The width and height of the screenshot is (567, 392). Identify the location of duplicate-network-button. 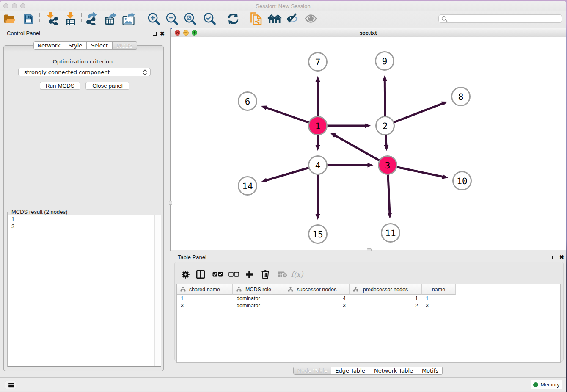
(256, 19).